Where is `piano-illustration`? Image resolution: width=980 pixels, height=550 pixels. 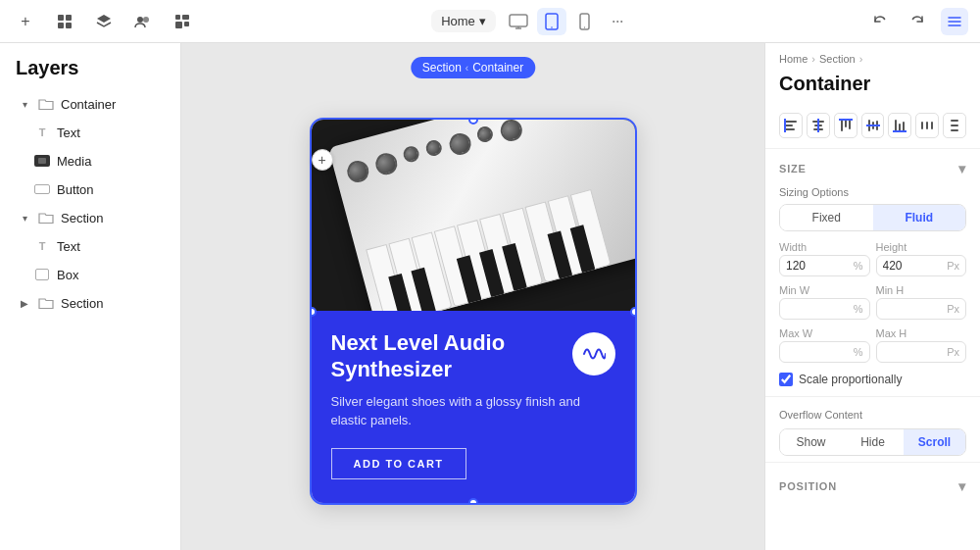 piano-illustration is located at coordinates (482, 216).